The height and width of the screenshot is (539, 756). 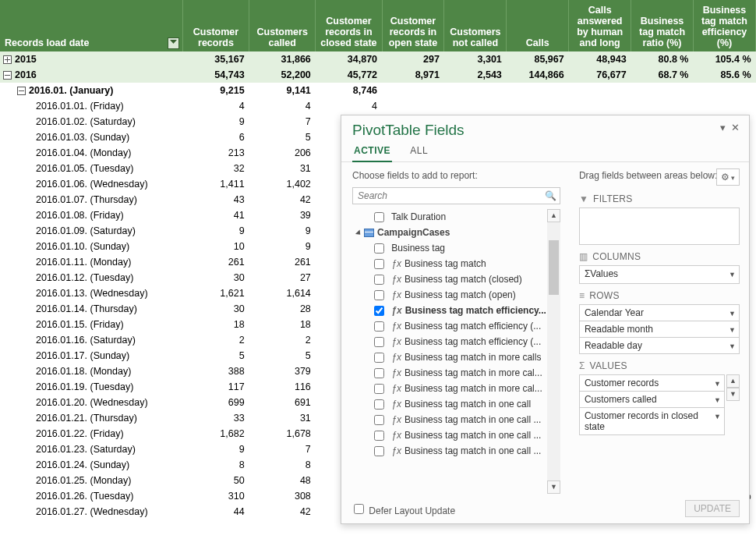 What do you see at coordinates (282, 293) in the screenshot?
I see `cell: 1,614` at bounding box center [282, 293].